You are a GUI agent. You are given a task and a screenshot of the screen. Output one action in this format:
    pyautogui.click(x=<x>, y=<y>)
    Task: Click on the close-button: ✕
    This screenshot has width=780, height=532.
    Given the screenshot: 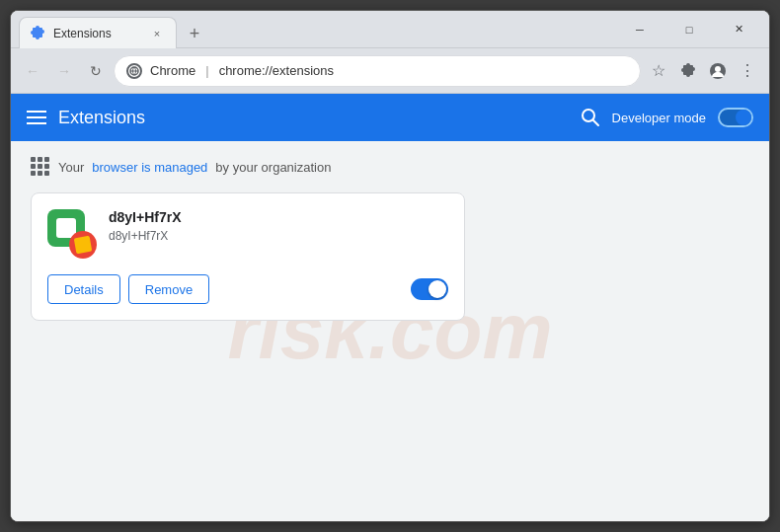 What is the action you would take?
    pyautogui.click(x=739, y=30)
    